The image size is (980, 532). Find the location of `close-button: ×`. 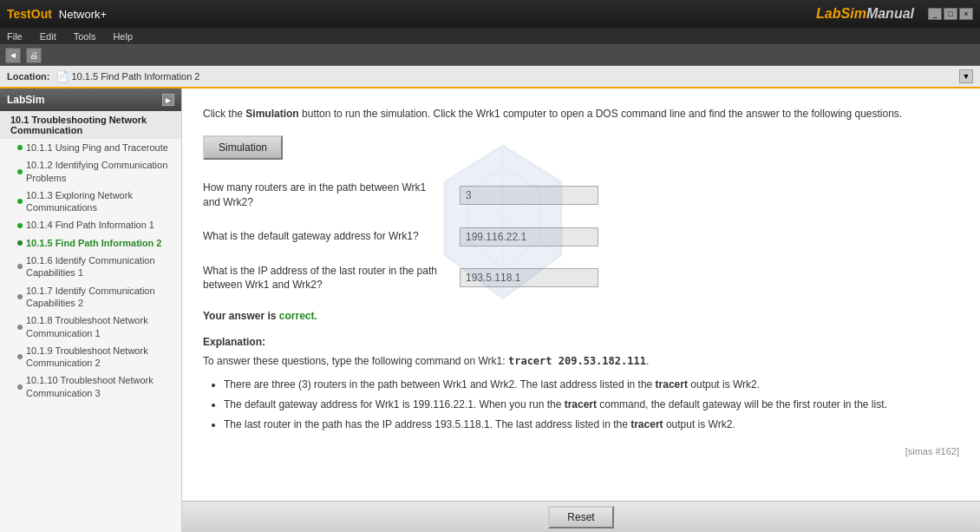

close-button: × is located at coordinates (966, 14).